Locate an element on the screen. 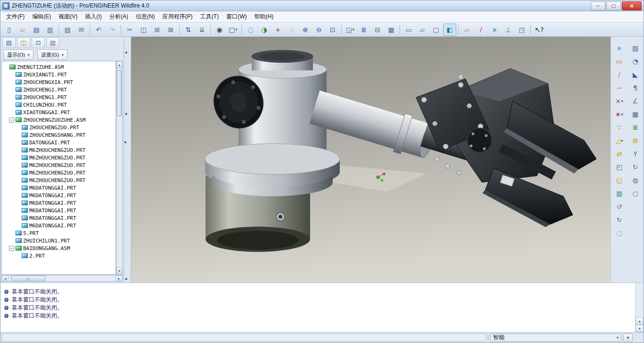 The height and width of the screenshot is (343, 644). save-icon: ▤ is located at coordinates (36, 30).